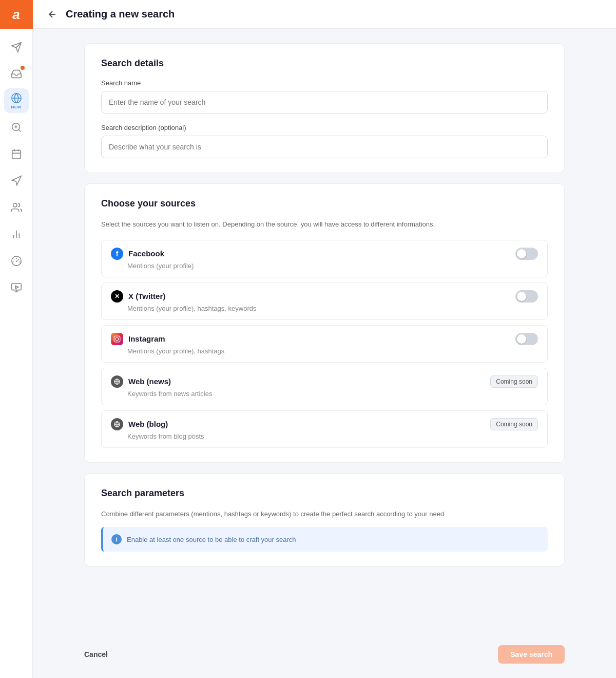 The image size is (616, 678). What do you see at coordinates (138, 254) in the screenshot?
I see `source-name-row-facebook: f Facebook` at bounding box center [138, 254].